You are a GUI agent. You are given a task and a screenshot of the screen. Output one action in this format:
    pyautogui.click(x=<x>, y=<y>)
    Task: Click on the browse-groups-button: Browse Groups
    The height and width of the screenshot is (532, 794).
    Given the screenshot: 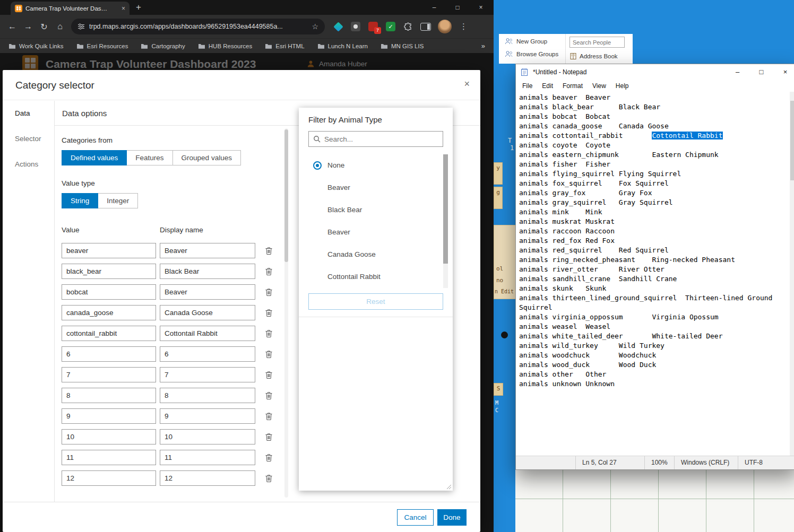 What is the action you would take?
    pyautogui.click(x=535, y=54)
    